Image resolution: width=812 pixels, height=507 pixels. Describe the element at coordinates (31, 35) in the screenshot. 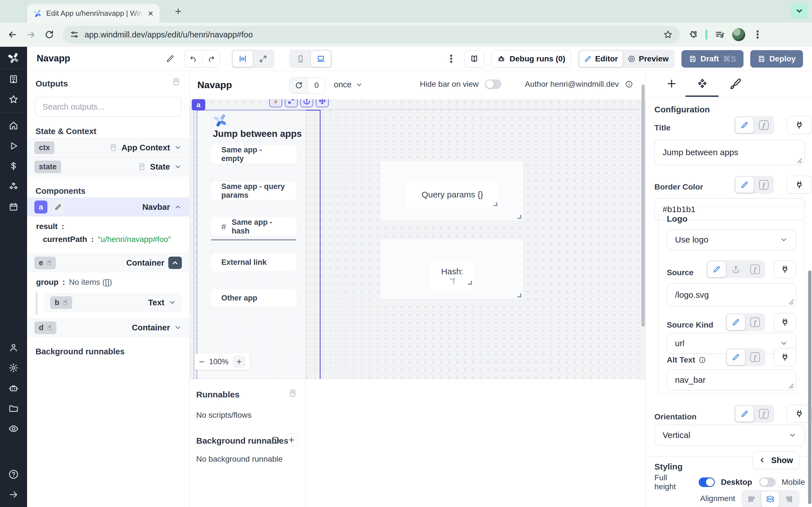

I see `forward-button` at that location.